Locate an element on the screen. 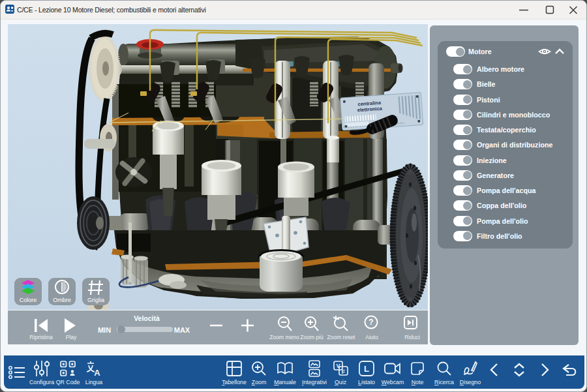 Image resolution: width=587 pixels, height=392 pixels. svg-text: Integrativi is located at coordinates (314, 382).